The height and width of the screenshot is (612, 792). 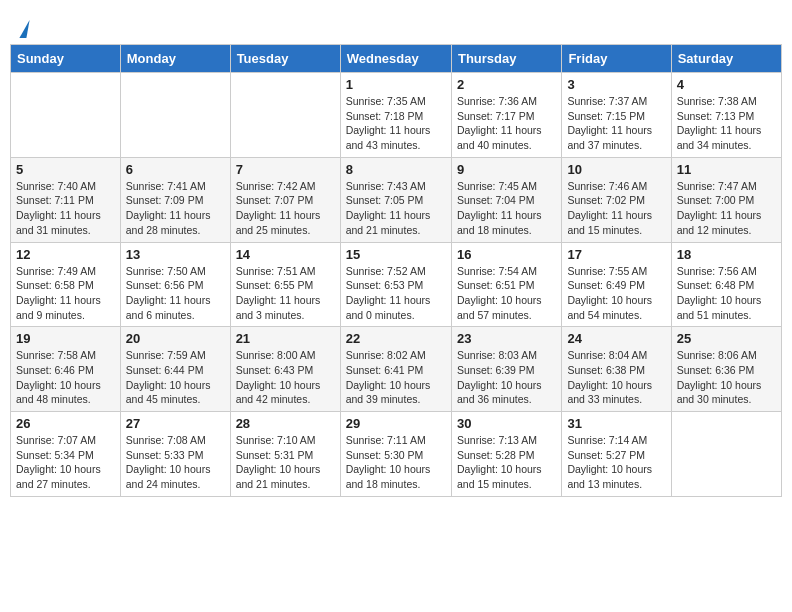 What do you see at coordinates (396, 124) in the screenshot?
I see `day-info: Sunrise: 7:35 AM Sunset: 7:18 PM Dayligh…` at bounding box center [396, 124].